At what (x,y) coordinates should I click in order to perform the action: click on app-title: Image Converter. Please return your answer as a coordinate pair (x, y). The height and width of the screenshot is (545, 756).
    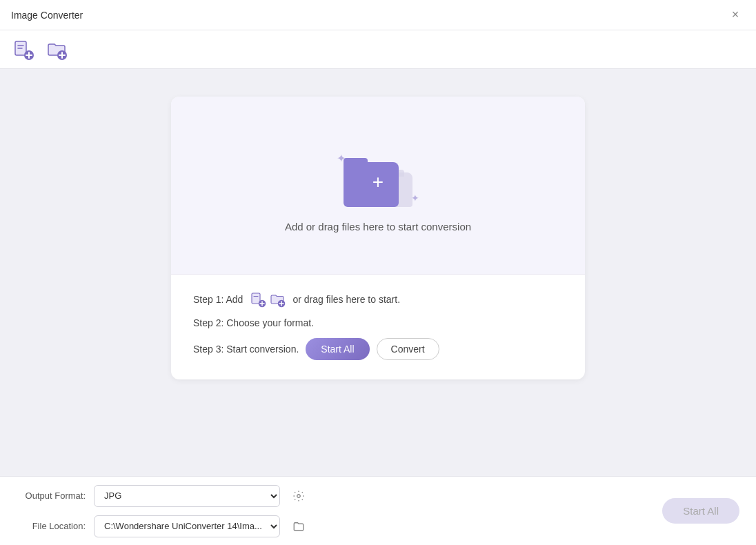
    Looking at the image, I should click on (47, 15).